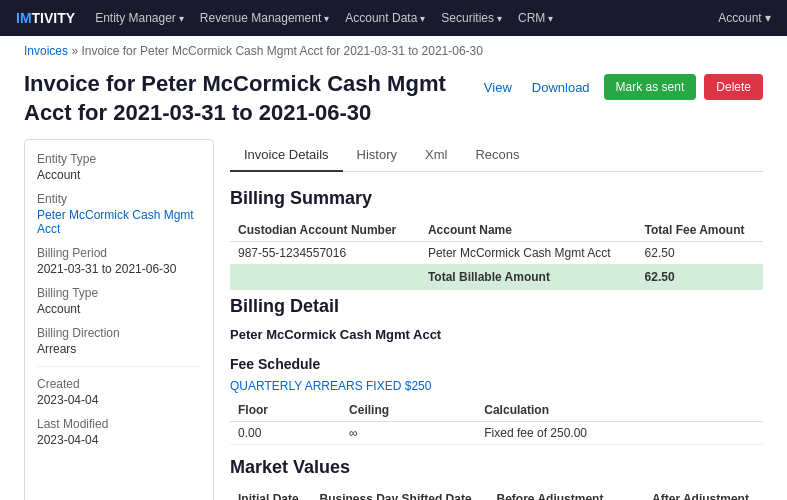  I want to click on tabs: Invoice Details History Xml Recons, so click(496, 156).